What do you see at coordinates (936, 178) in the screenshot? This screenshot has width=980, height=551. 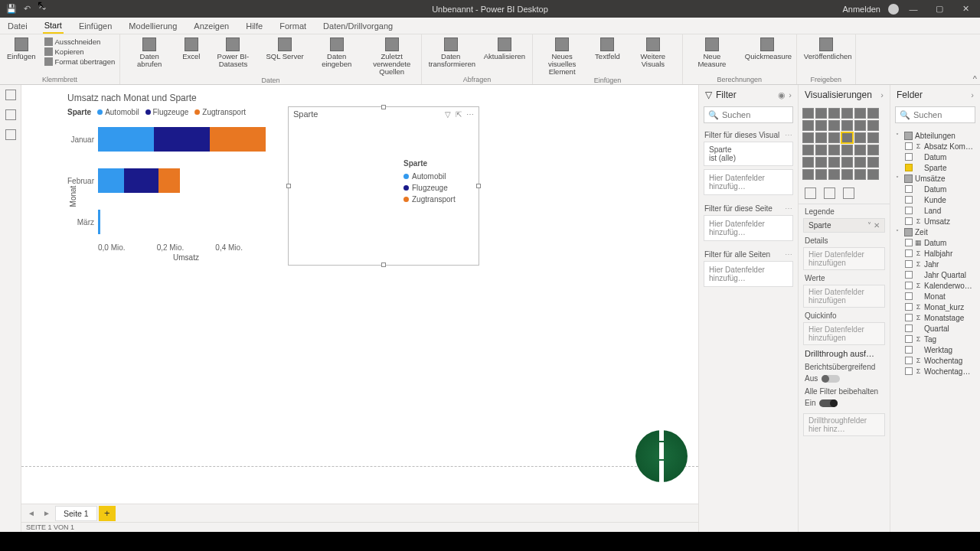 I see `table-node: ˅Umsätze` at bounding box center [936, 178].